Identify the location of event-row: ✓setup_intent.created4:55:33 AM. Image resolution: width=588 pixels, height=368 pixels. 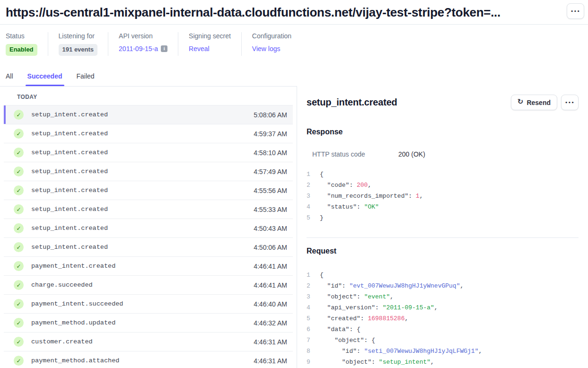
(149, 210).